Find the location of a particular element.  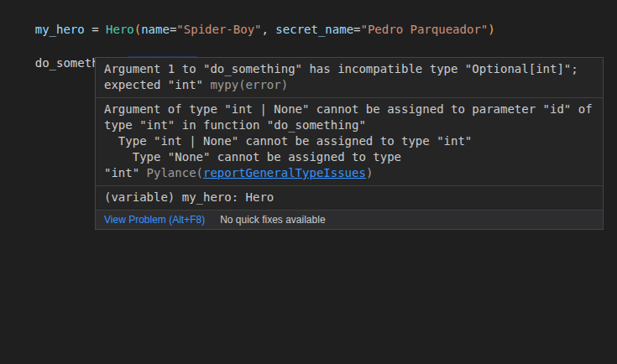

view-problem-link: View Problem (Alt+F8) is located at coordinates (154, 220).